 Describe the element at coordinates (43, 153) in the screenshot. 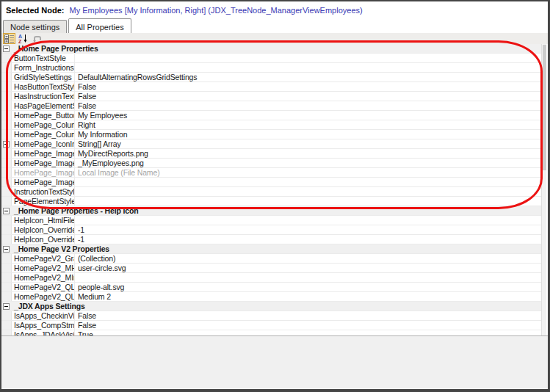

I see `property-name: HomePage_ImageIc` at that location.